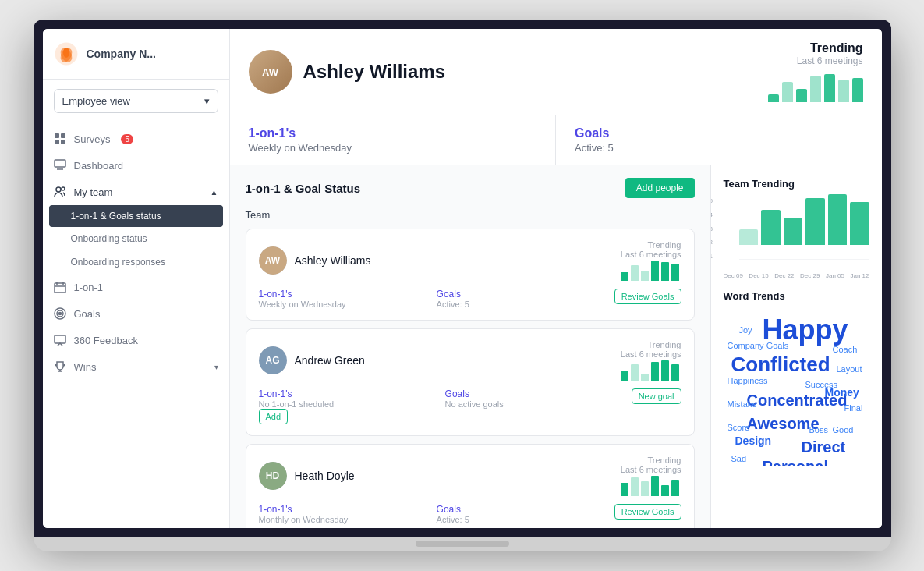 Image resolution: width=924 pixels, height=571 pixels. What do you see at coordinates (136, 192) in the screenshot?
I see `sidebar-item-my-team: My team ▲` at bounding box center [136, 192].